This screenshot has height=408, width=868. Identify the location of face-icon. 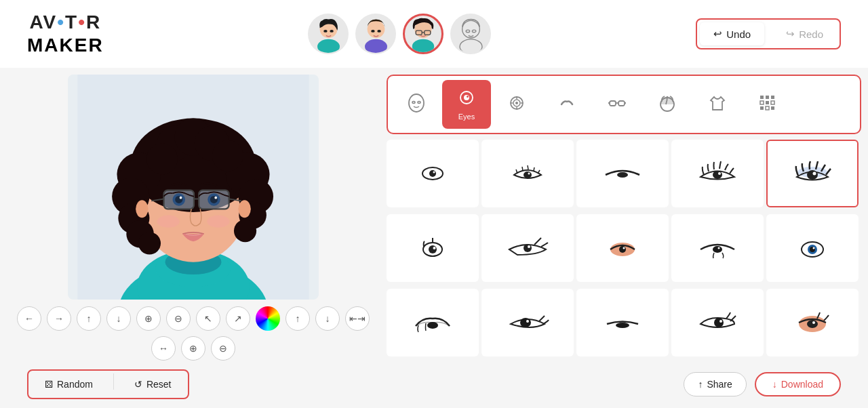
(416, 104).